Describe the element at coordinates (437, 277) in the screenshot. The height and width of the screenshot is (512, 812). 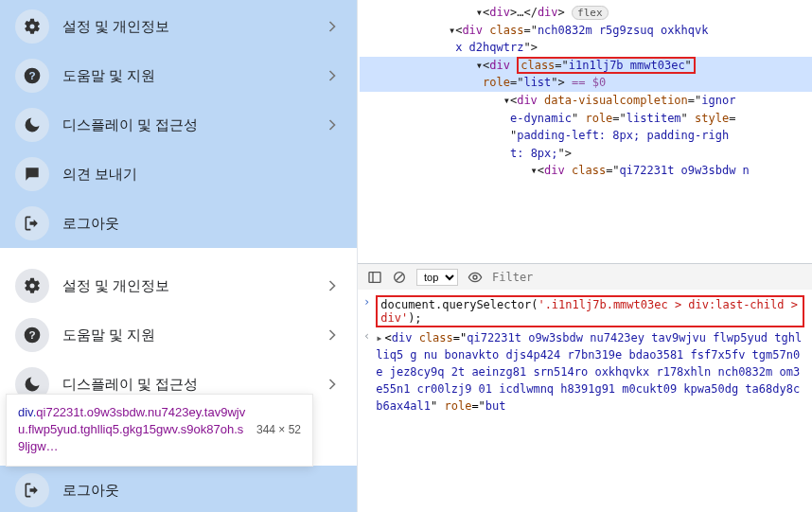
I see `context-selector: top` at that location.